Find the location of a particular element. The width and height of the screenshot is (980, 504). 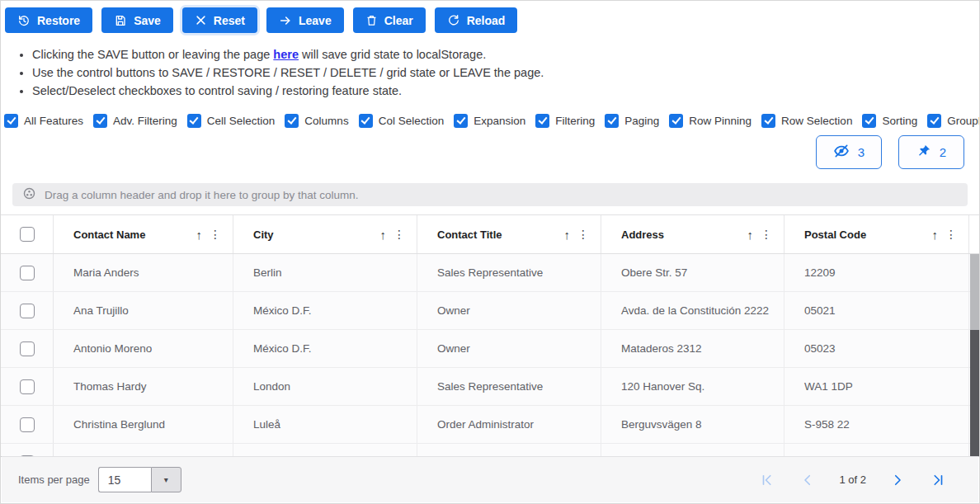

feature-row-pinning: Row Pinning is located at coordinates (710, 120).